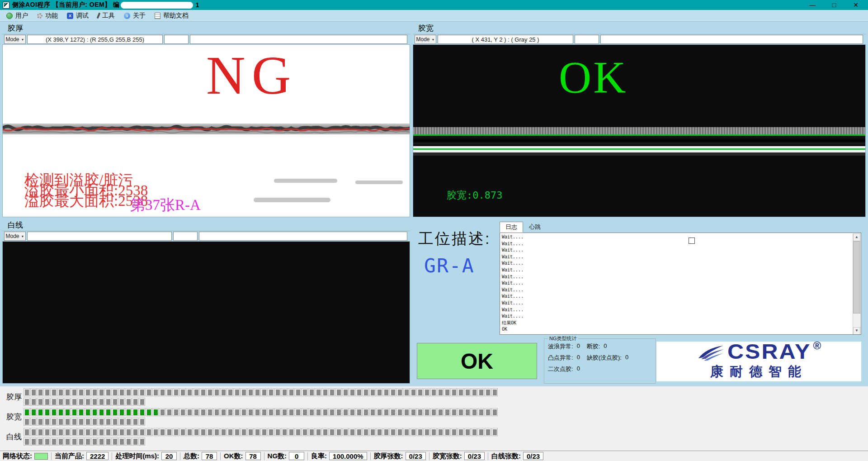 The height and width of the screenshot is (461, 868). Describe the element at coordinates (856, 284) in the screenshot. I see `log-scrollbar: ▲ ▼` at that location.